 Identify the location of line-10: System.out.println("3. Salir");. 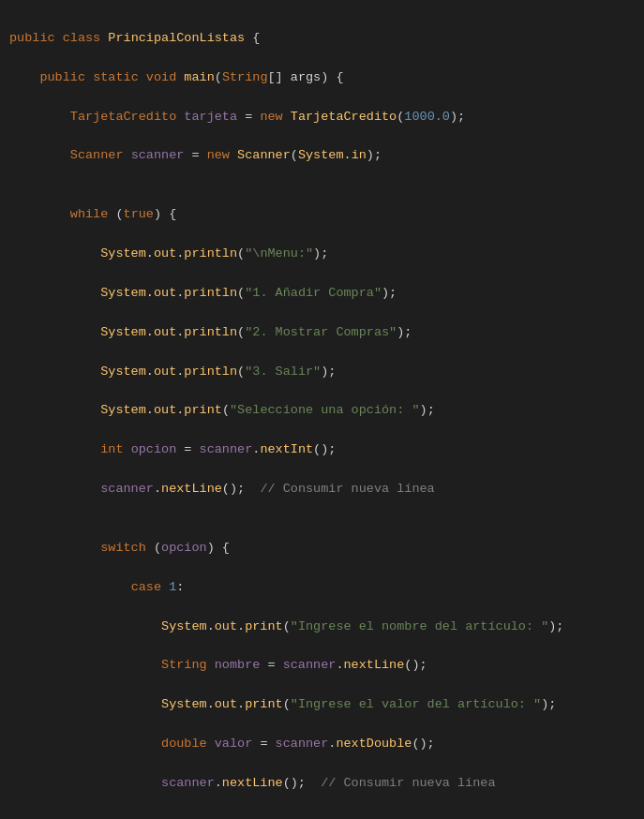
(326, 373).